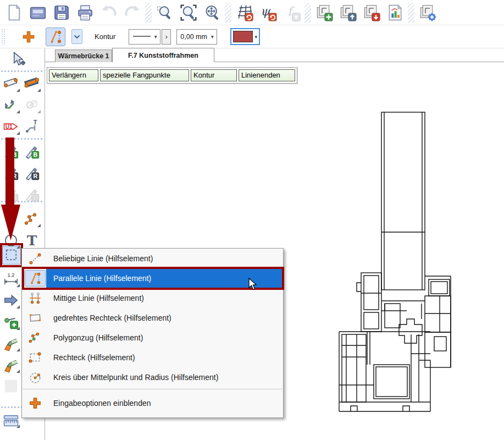 This screenshot has height=440, width=504. I want to click on menu-item-1: Beliebige Linie (Hilfselement), so click(153, 258).